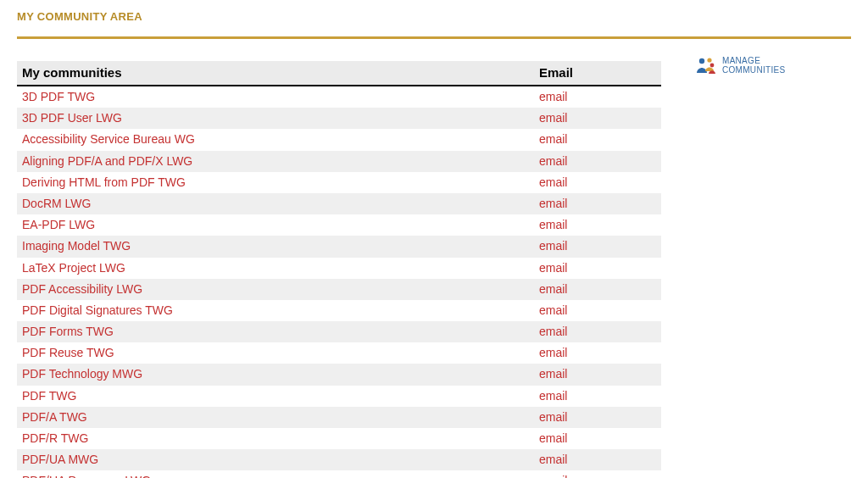 The width and height of the screenshot is (868, 478). Describe the element at coordinates (58, 97) in the screenshot. I see `community-link: 3D PDF TWG` at that location.